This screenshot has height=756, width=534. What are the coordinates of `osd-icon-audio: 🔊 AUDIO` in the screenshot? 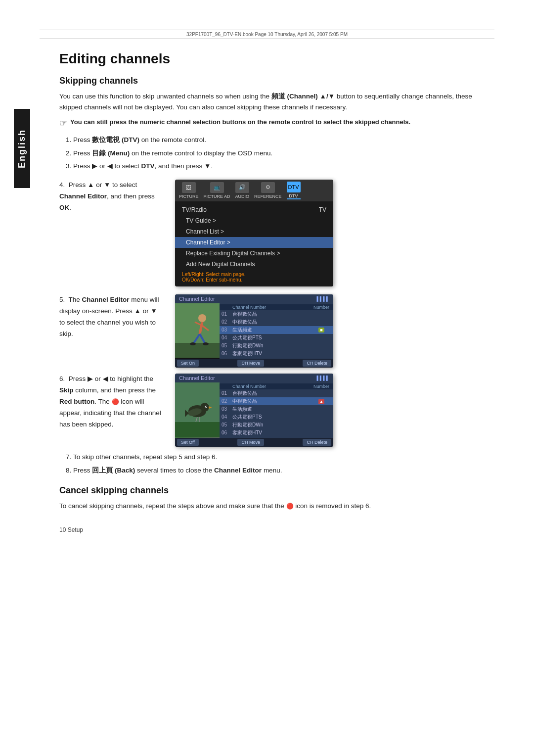 It's located at (242, 190).